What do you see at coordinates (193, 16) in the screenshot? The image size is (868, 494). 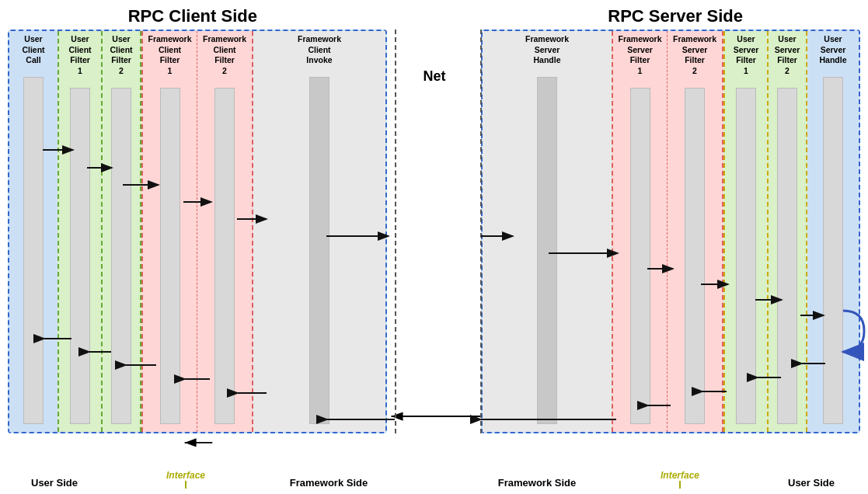 I see `client-title: RPC Client Side` at bounding box center [193, 16].